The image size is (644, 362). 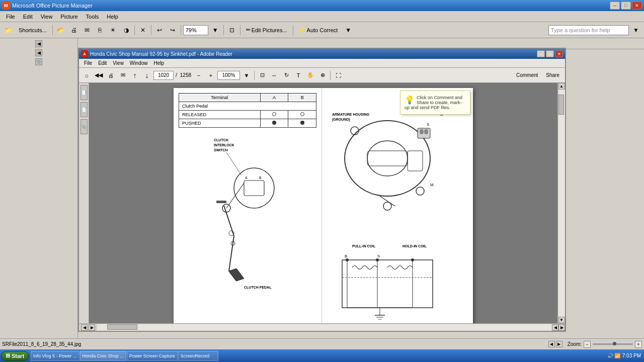 I want to click on inner-menu-file: File, so click(x=88, y=63).